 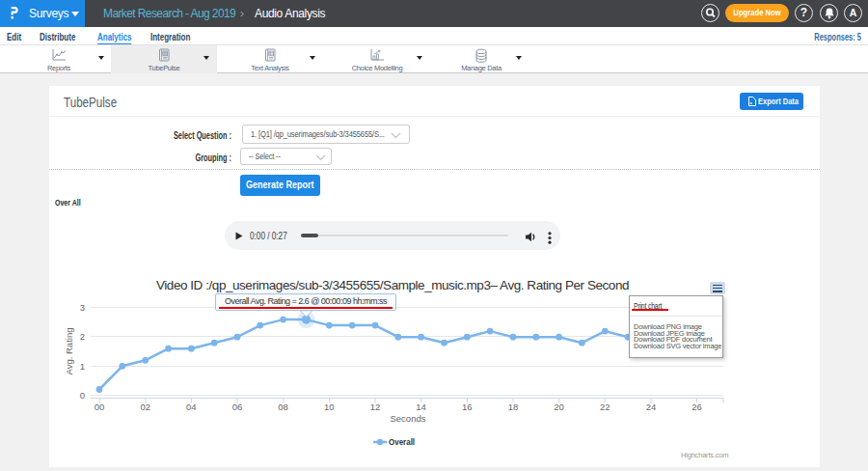 What do you see at coordinates (606, 407) in the screenshot?
I see `svg-text: 22` at bounding box center [606, 407].